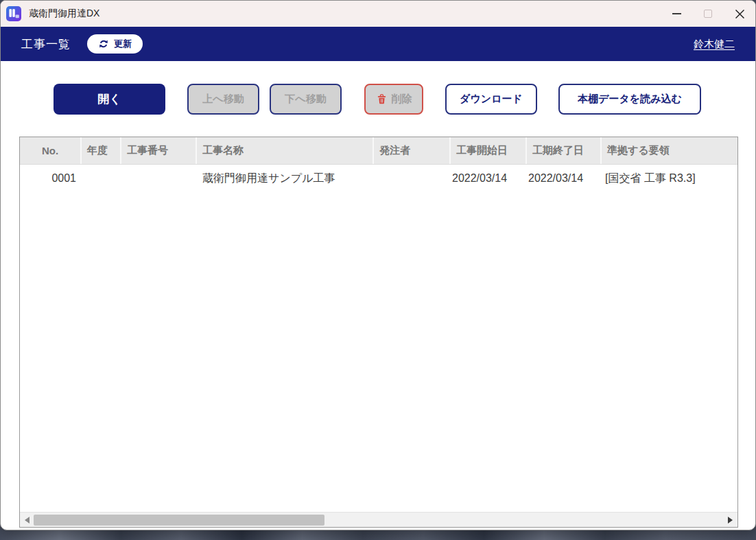 This screenshot has height=540, width=756. I want to click on scroll-left-icon, so click(27, 520).